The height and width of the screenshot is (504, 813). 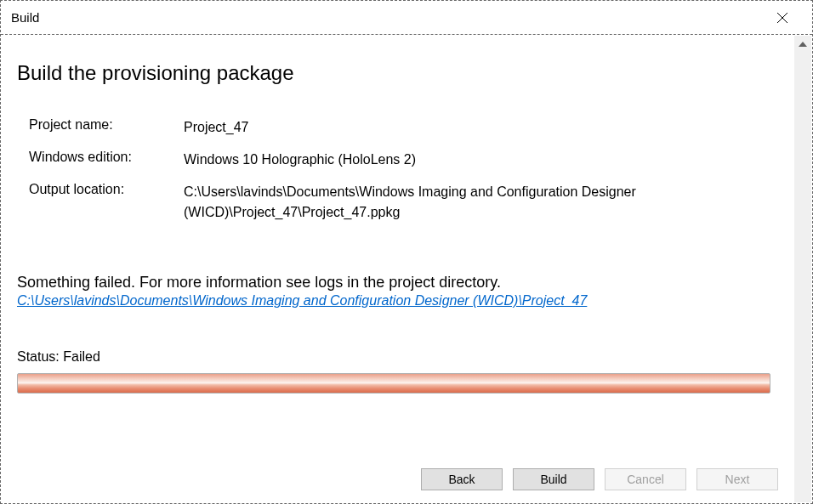 What do you see at coordinates (302, 301) in the screenshot?
I see `log-directory-link: C:\Users\lavinds\Documents\Windows Imagi…` at bounding box center [302, 301].